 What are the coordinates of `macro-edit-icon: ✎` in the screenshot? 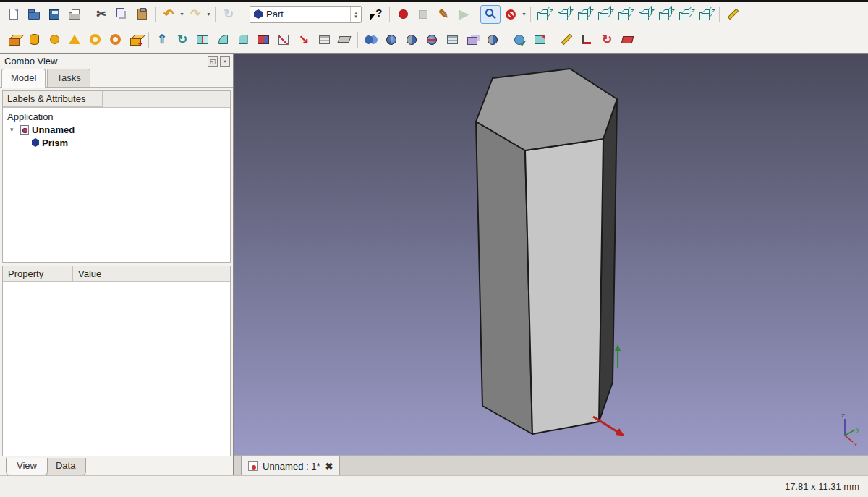 It's located at (443, 14).